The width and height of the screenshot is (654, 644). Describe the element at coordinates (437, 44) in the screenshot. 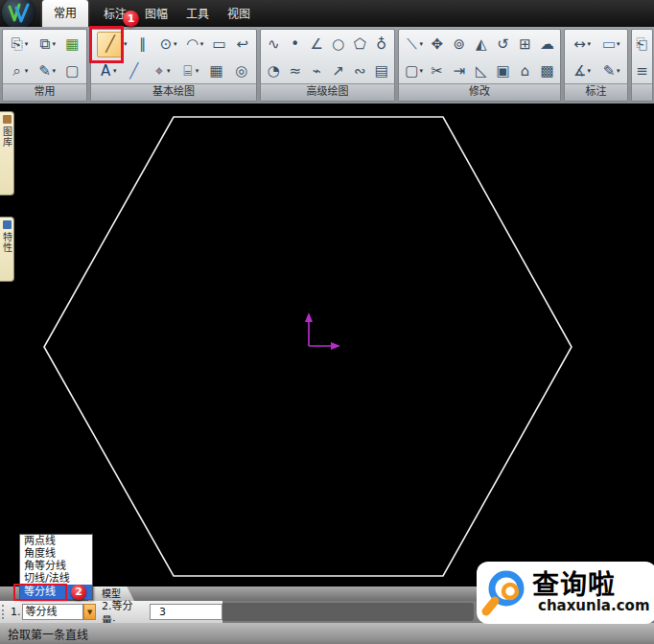

I see `move-icon: ✥` at that location.